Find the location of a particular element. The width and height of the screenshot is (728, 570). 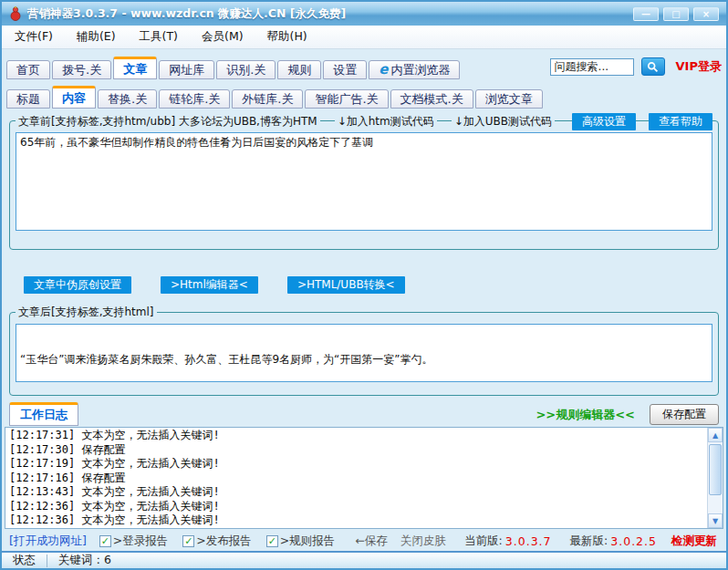

current-version-value: 3.0.3.7 is located at coordinates (529, 542).